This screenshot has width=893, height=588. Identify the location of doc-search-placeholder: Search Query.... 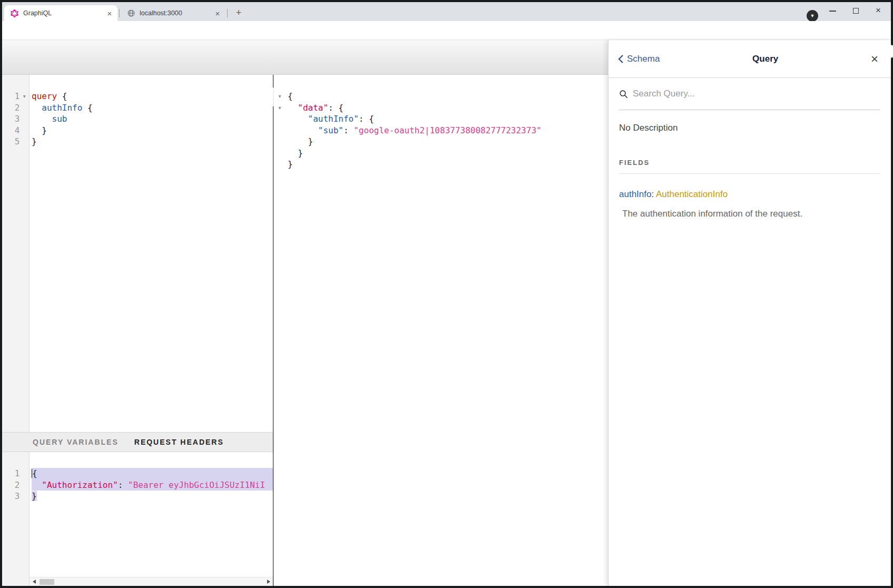
(664, 94).